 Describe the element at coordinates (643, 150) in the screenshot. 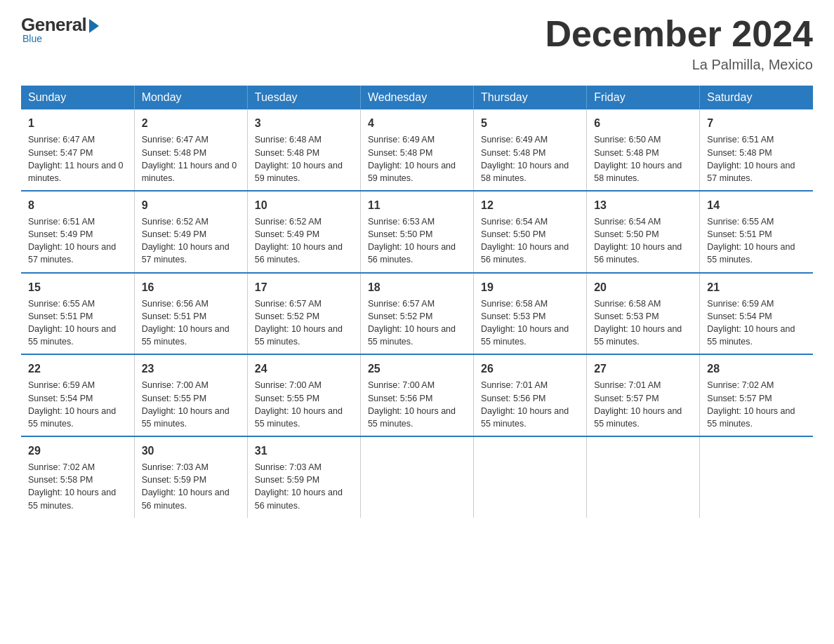

I see `calendar-cell: 6Sunrise: 6:50 AMSunset: 5:48 PMDaylight…` at that location.